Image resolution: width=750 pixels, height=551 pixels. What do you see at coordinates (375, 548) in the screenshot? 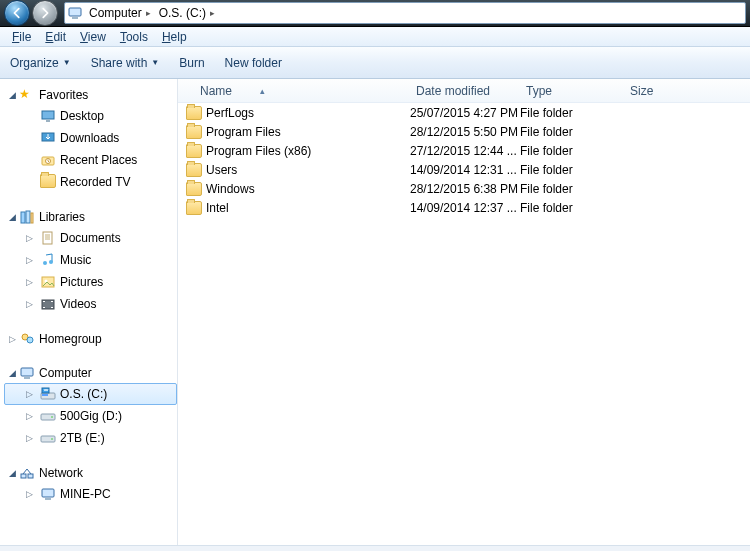
I see `details-pane` at bounding box center [375, 548].